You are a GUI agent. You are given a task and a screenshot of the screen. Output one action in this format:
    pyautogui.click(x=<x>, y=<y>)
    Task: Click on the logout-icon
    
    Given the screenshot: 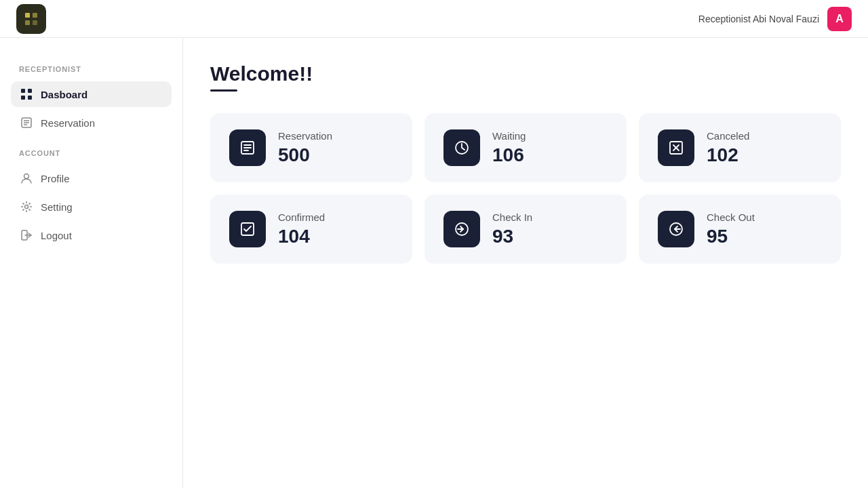 What is the action you would take?
    pyautogui.click(x=26, y=235)
    